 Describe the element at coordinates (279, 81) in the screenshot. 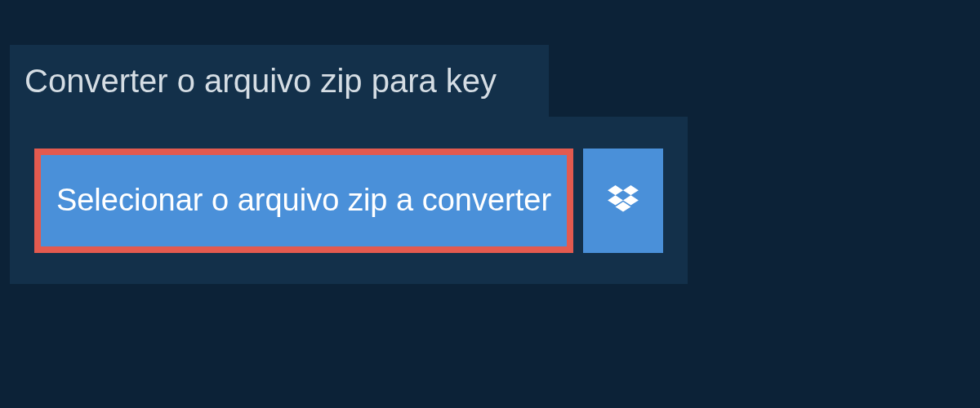

I see `title-bar: Converter o arquivo zip para key` at that location.